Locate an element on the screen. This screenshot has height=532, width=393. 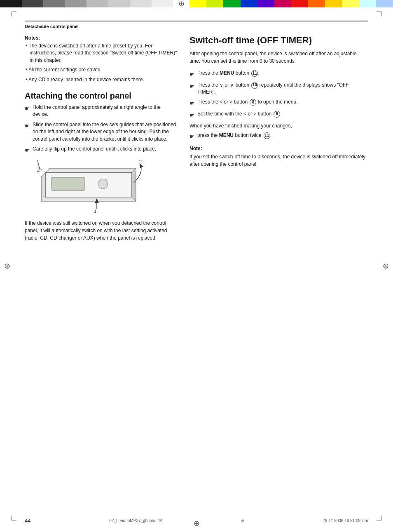
corner-mark-bl is located at coordinates (14, 518).